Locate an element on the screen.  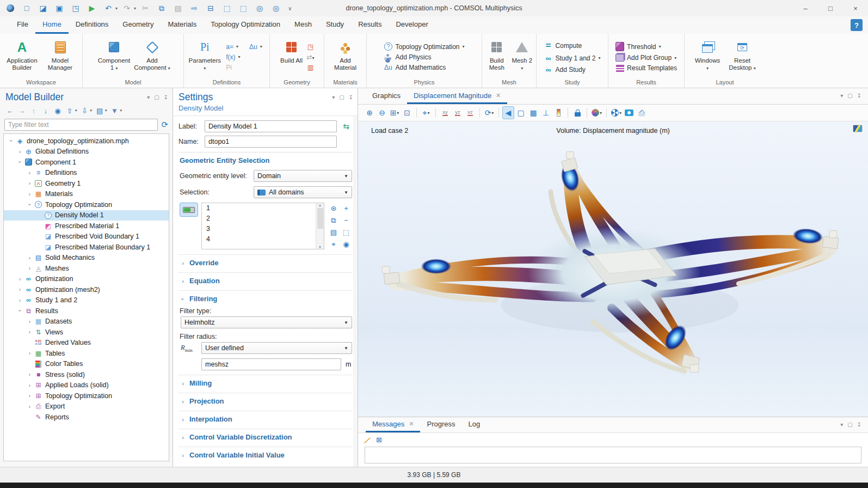
add-material-button: Add Material is located at coordinates (346, 57).